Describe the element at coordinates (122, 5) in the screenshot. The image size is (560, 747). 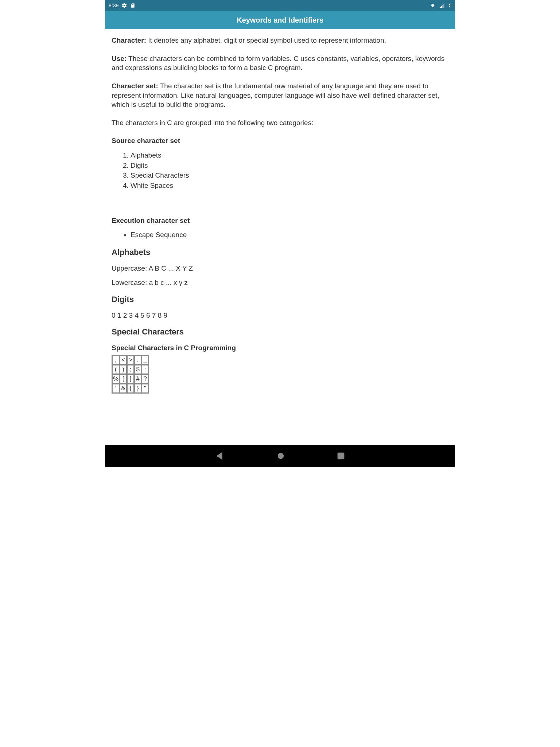
I see `status-left: 8:39` at that location.